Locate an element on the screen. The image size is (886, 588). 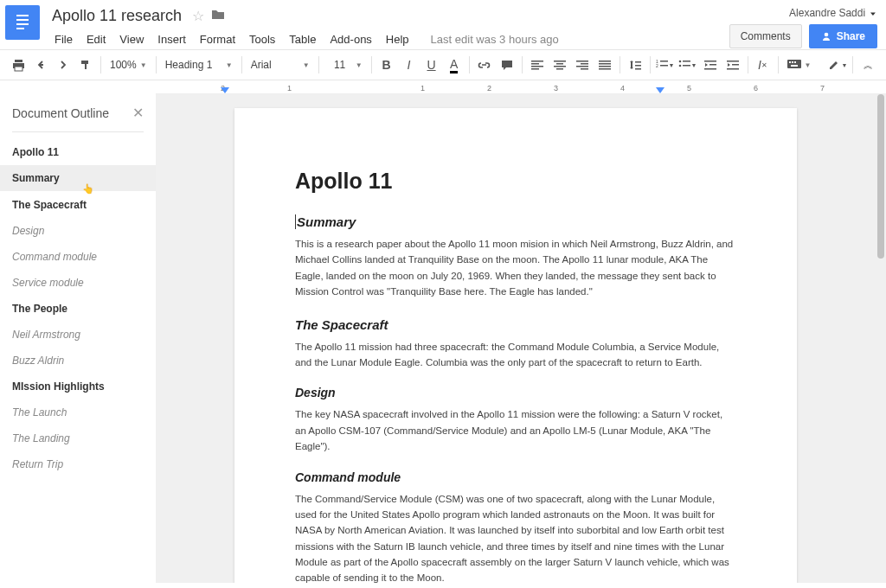
decrease-indent-icon is located at coordinates (710, 65).